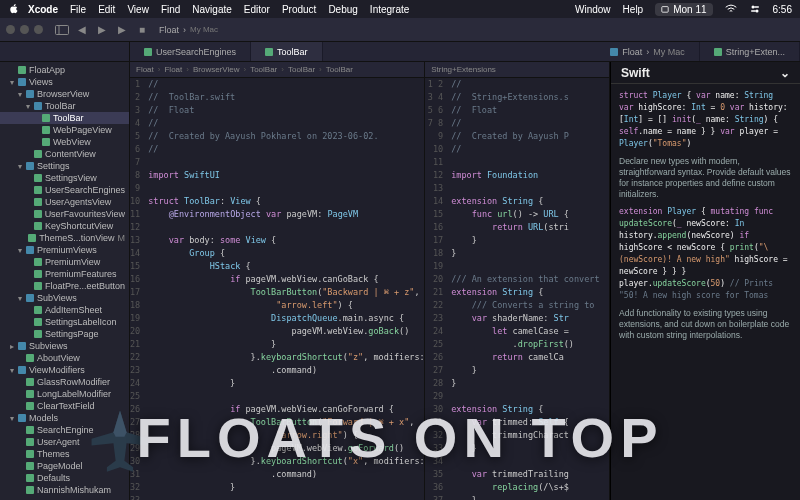 The width and height of the screenshot is (800, 500). What do you see at coordinates (106, 10) in the screenshot?
I see `menu-edit: Edit` at bounding box center [106, 10].